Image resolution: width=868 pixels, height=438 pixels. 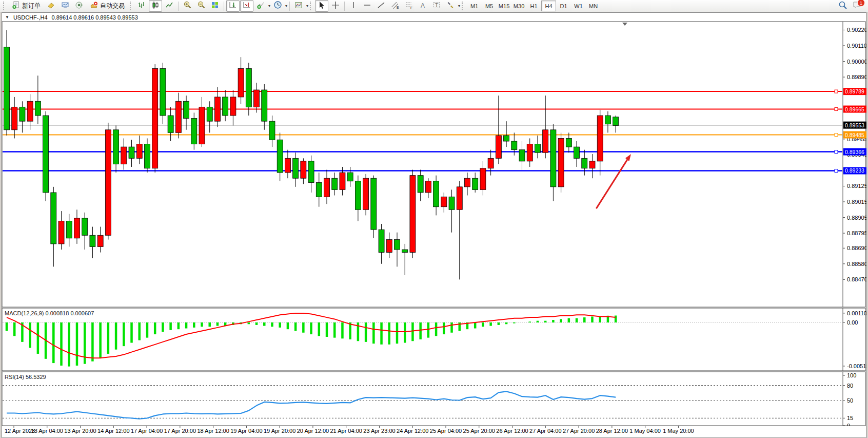 I want to click on zoom-in-button, so click(x=187, y=6).